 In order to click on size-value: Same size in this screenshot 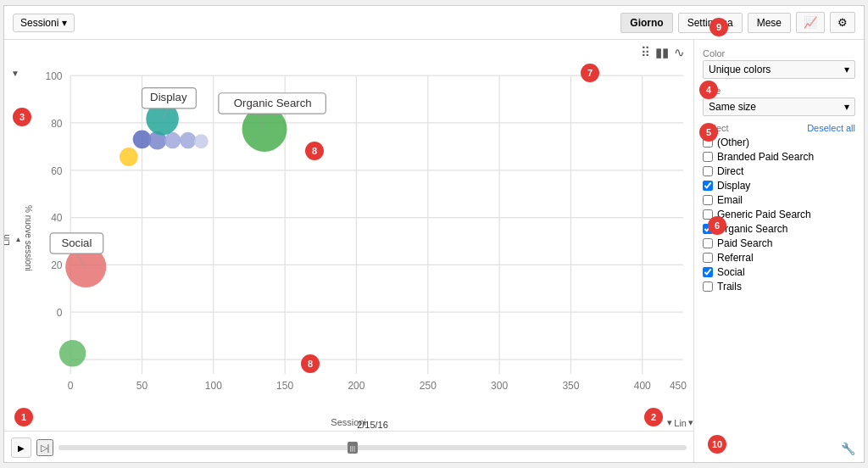, I will do `click(732, 107)`.